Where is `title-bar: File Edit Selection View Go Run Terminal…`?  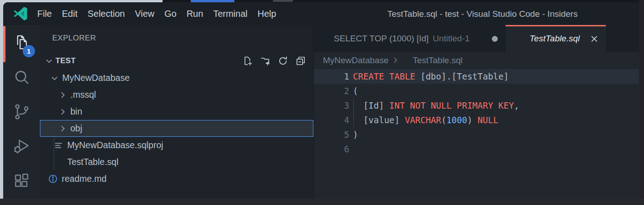 title-bar: File Edit Selection View Go Run Terminal… is located at coordinates (321, 14).